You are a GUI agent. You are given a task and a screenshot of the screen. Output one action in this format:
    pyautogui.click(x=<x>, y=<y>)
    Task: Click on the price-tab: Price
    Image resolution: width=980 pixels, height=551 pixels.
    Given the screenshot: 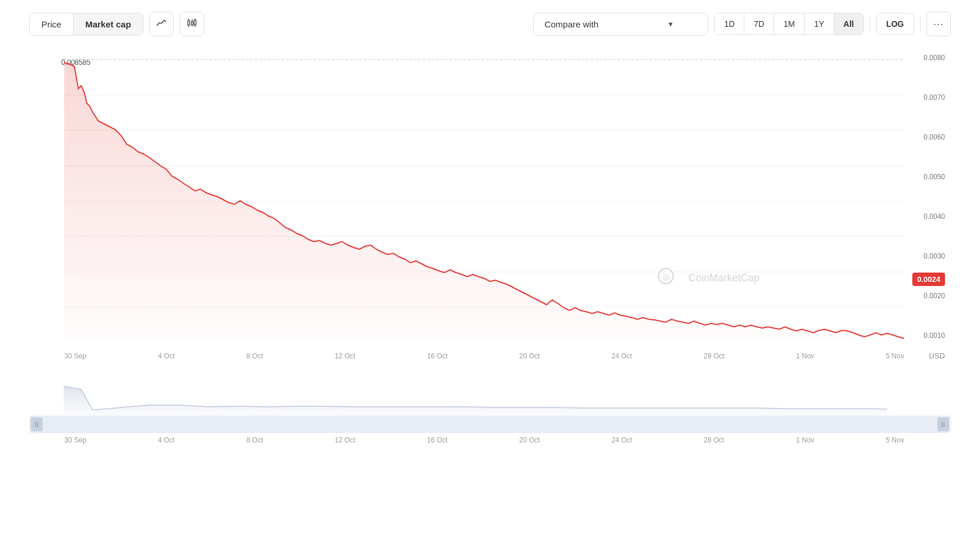 What is the action you would take?
    pyautogui.click(x=51, y=25)
    